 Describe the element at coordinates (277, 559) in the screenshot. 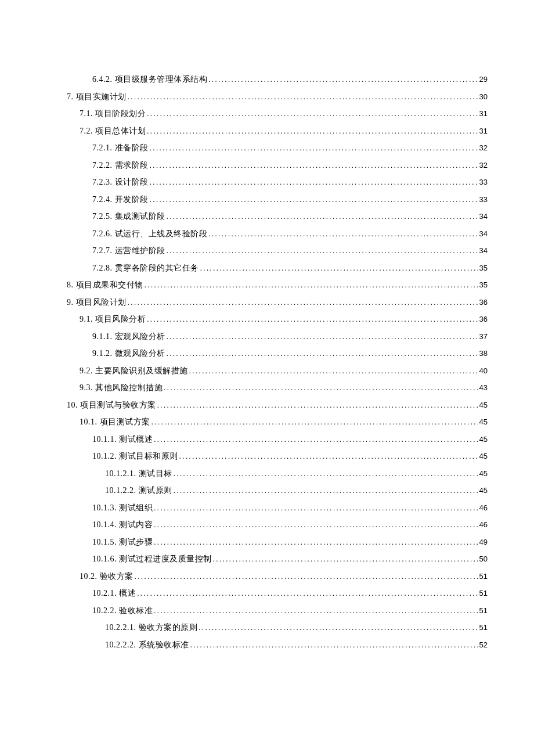

I see `toc-entry: 10.1.6. 测试过程进度及质量控制50` at that location.